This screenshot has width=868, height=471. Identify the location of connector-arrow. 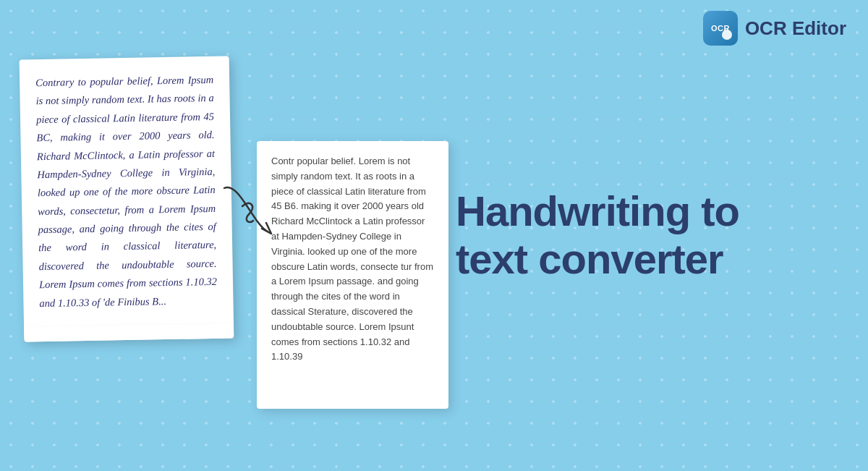
(253, 210).